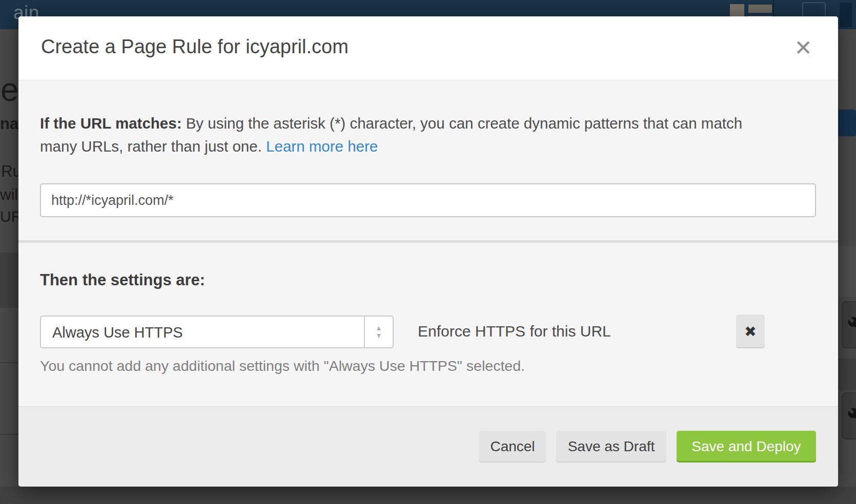 This screenshot has width=856, height=504. What do you see at coordinates (401, 135) in the screenshot?
I see `url-match-description: If the URL matches: By using the asteris…` at bounding box center [401, 135].